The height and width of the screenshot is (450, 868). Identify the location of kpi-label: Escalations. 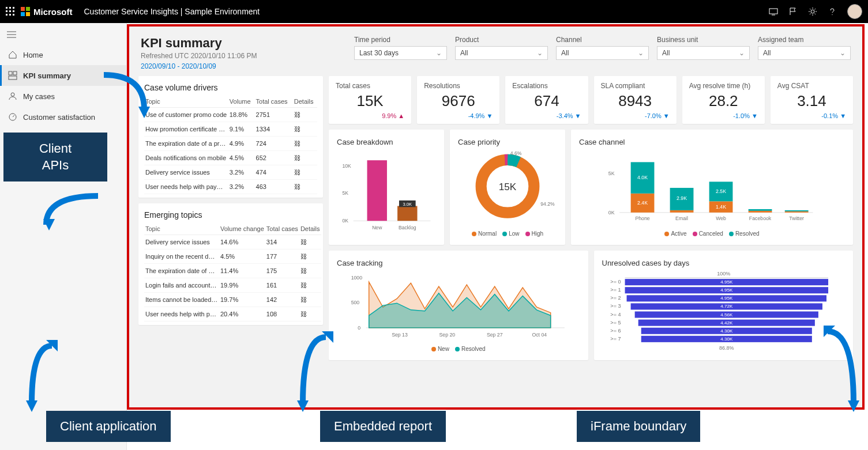
(547, 86).